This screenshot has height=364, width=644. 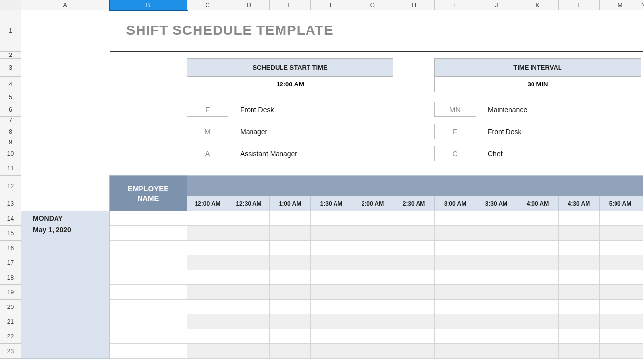 What do you see at coordinates (579, 5) in the screenshot?
I see `col-header-L: L` at bounding box center [579, 5].